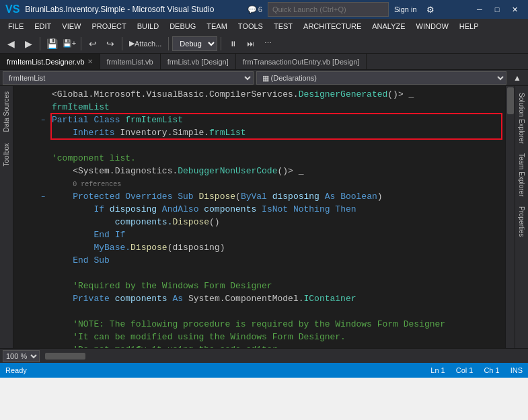  What do you see at coordinates (28, 44) in the screenshot?
I see `nav-fwd-btn: ▶` at bounding box center [28, 44].